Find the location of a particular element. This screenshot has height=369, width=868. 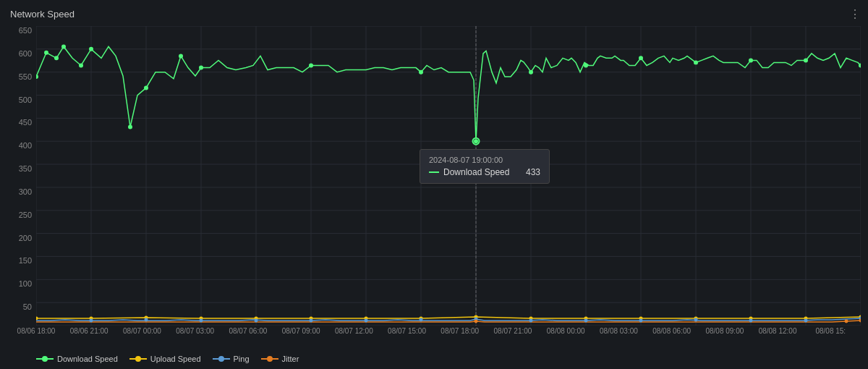

legend-upload-label: Upload Speed is located at coordinates (176, 359).